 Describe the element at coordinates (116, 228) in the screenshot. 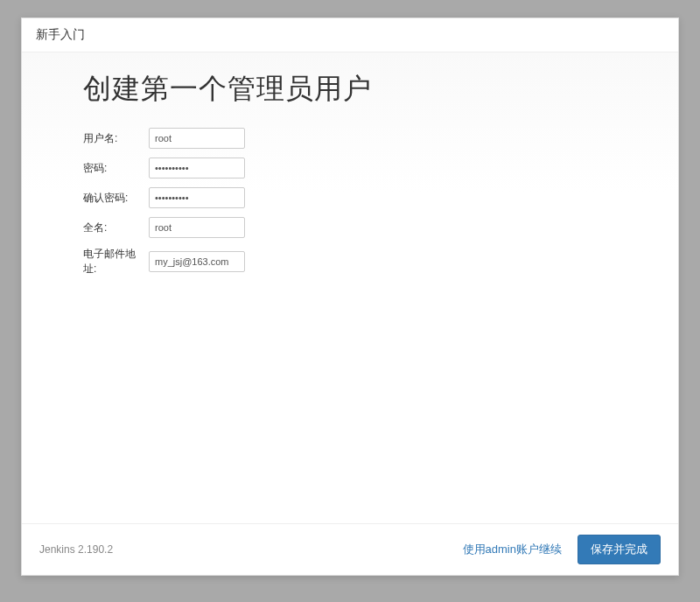

I see `fullname-label: 全名:` at that location.